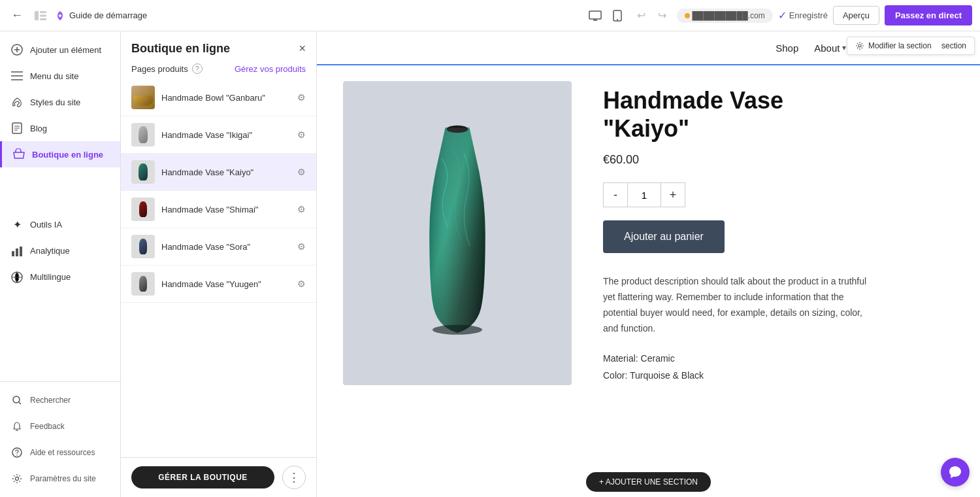 The image size is (980, 497). What do you see at coordinates (46, 225) in the screenshot?
I see `sidebar-label-outils: Outils IA` at bounding box center [46, 225].